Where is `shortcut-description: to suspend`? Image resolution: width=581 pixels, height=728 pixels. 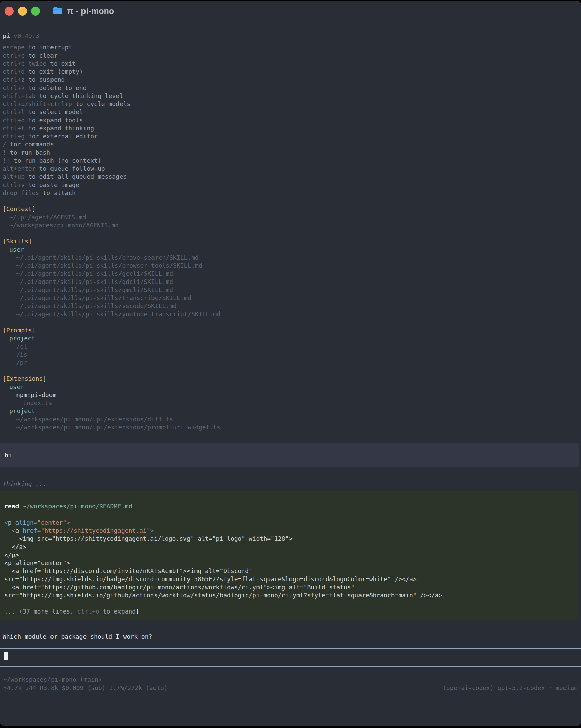 shortcut-description: to suspend is located at coordinates (47, 80).